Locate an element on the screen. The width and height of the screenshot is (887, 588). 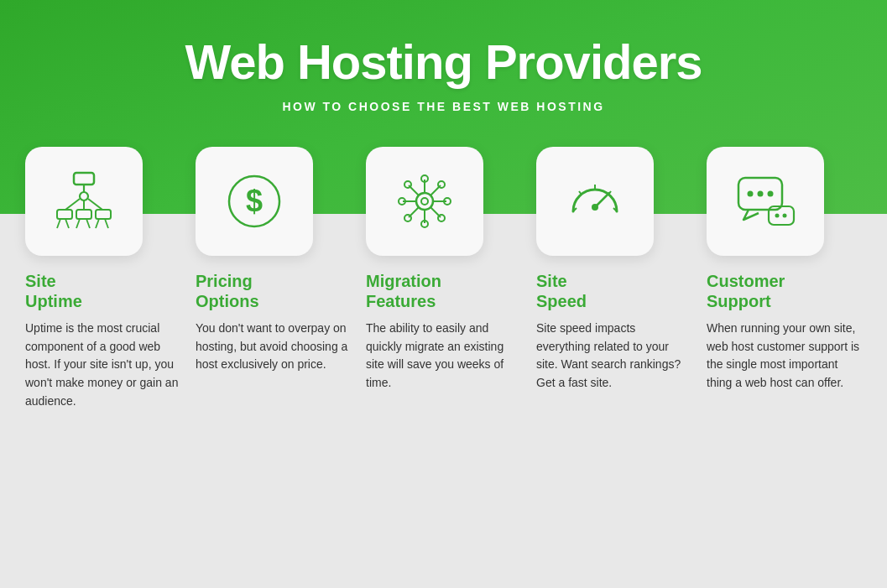
chat-icon is located at coordinates (765, 201).